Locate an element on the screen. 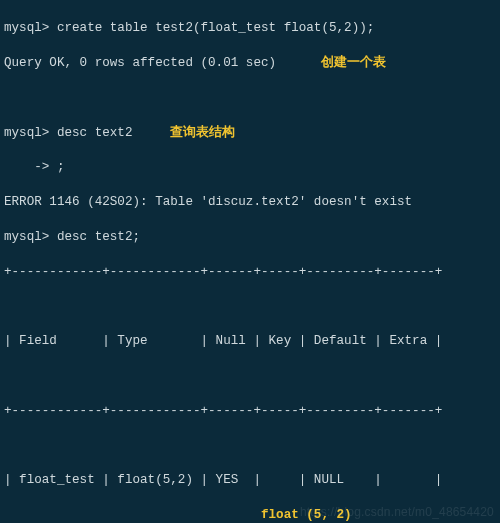  term-line: ERROR 1146 (42S02): Table 'discuz.text2'… is located at coordinates (250, 202).